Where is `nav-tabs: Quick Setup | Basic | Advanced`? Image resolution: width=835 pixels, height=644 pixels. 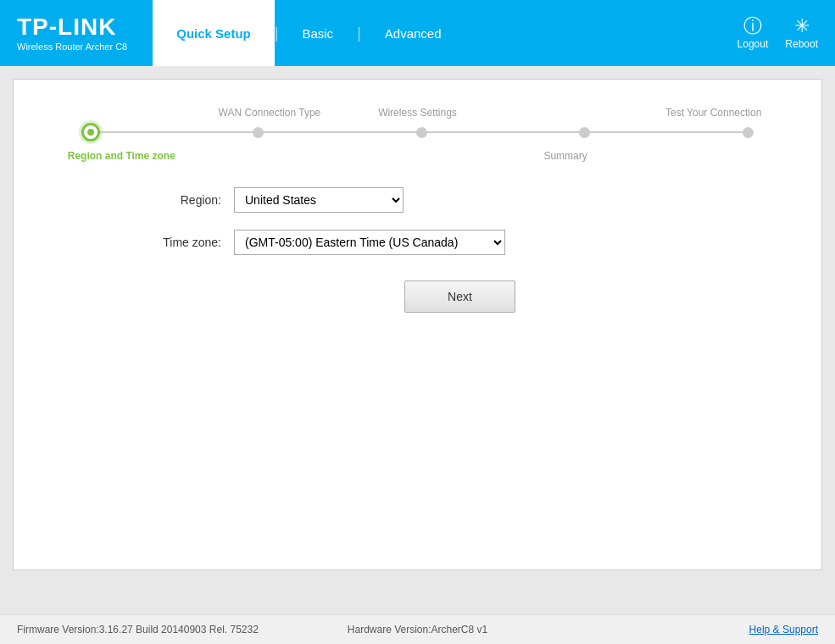 nav-tabs: Quick Setup | Basic | Advanced is located at coordinates (444, 33).